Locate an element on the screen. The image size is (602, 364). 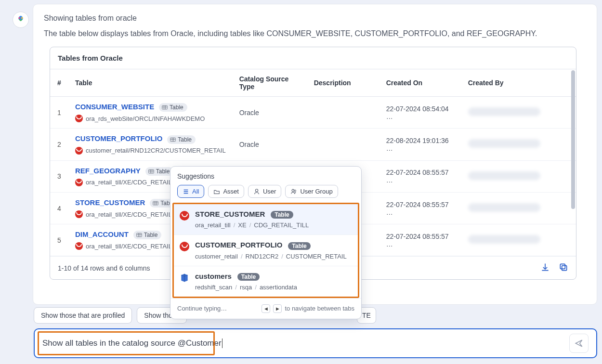
cell-catalog: Oracle is located at coordinates (270, 113).